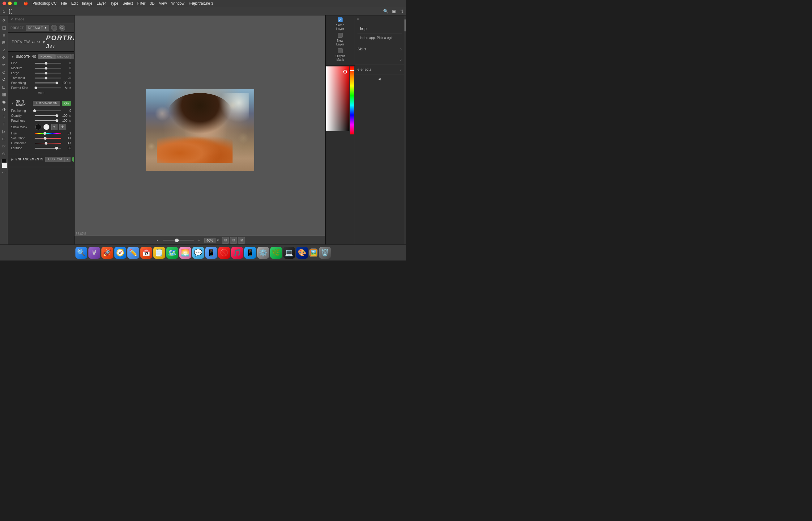 This screenshot has height=521, width=812. What do you see at coordinates (13, 57) in the screenshot?
I see `smoothing-collapse-icon: ▼` at bounding box center [13, 57].